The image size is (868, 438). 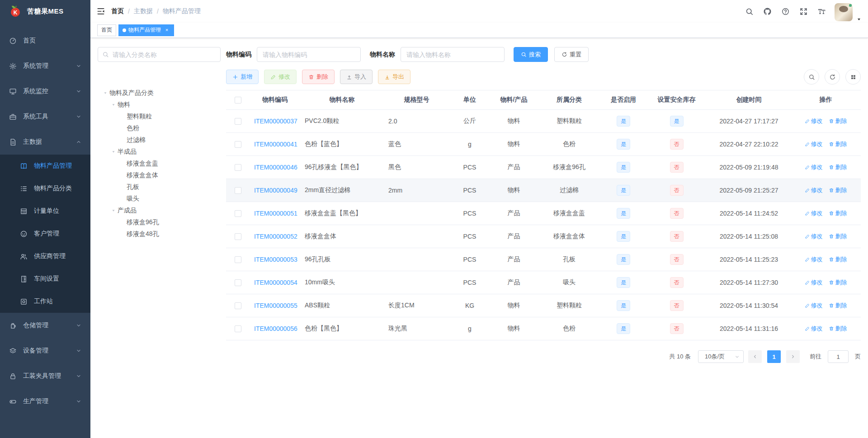 What do you see at coordinates (774, 357) in the screenshot?
I see `current-page-button: 1` at bounding box center [774, 357].